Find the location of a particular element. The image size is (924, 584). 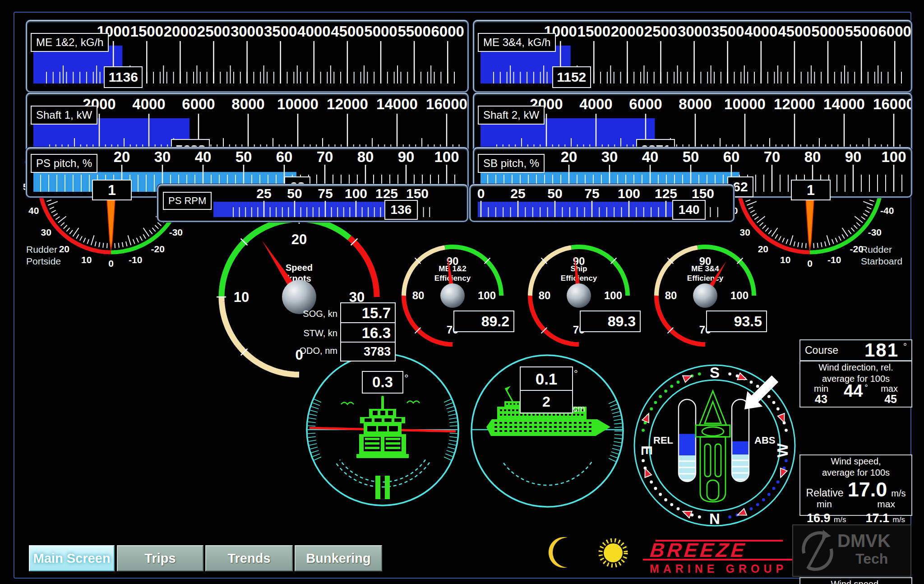

wind-speed-rel-min: 16.9 m/s is located at coordinates (827, 518).